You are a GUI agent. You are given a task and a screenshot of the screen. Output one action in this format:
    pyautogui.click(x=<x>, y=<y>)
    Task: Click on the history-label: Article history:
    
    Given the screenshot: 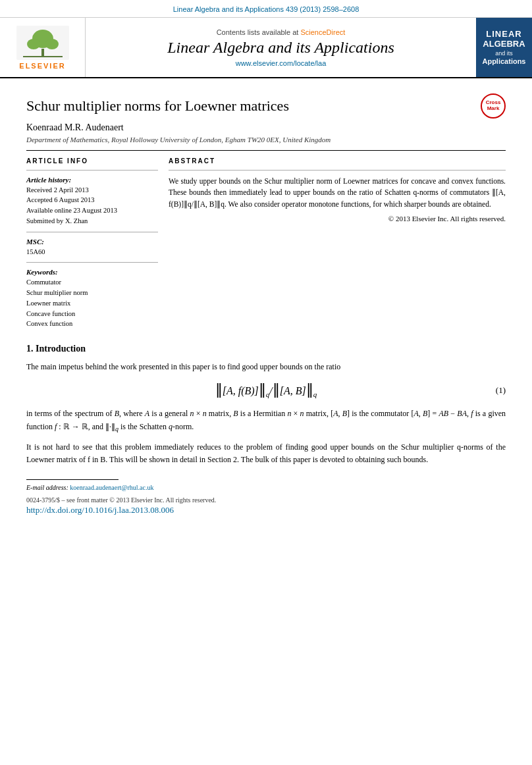 What is the action you would take?
    pyautogui.click(x=92, y=180)
    